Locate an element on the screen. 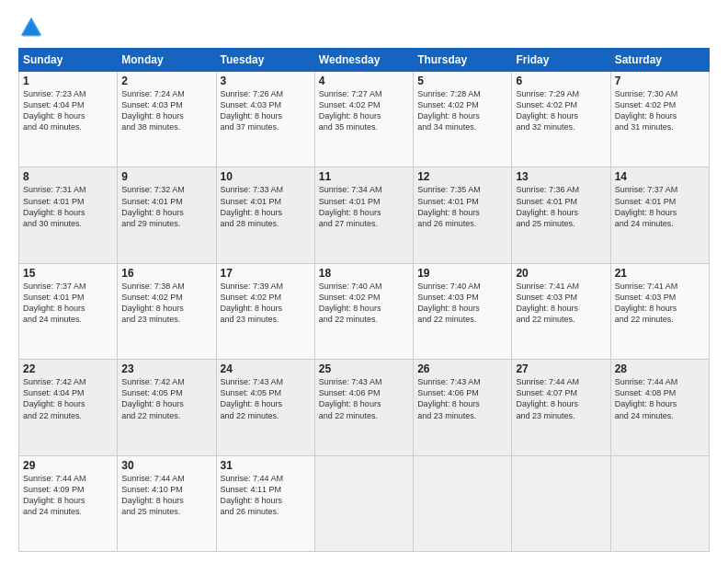 This screenshot has width=728, height=563. day-content: Sunrise: 7:24 AM Sunset: 4:03 PM Dayligh… is located at coordinates (166, 110).